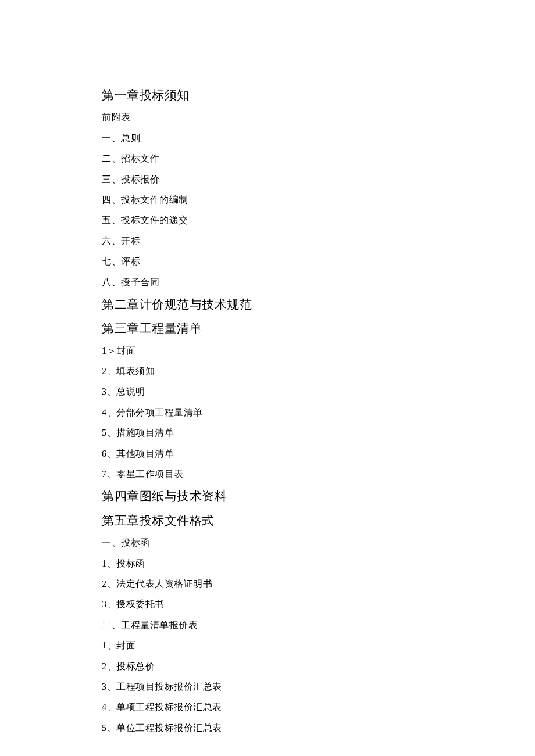 This screenshot has width=535, height=756. What do you see at coordinates (319, 584) in the screenshot?
I see `toc-entry: 2、法定代表人资格证明书` at bounding box center [319, 584].